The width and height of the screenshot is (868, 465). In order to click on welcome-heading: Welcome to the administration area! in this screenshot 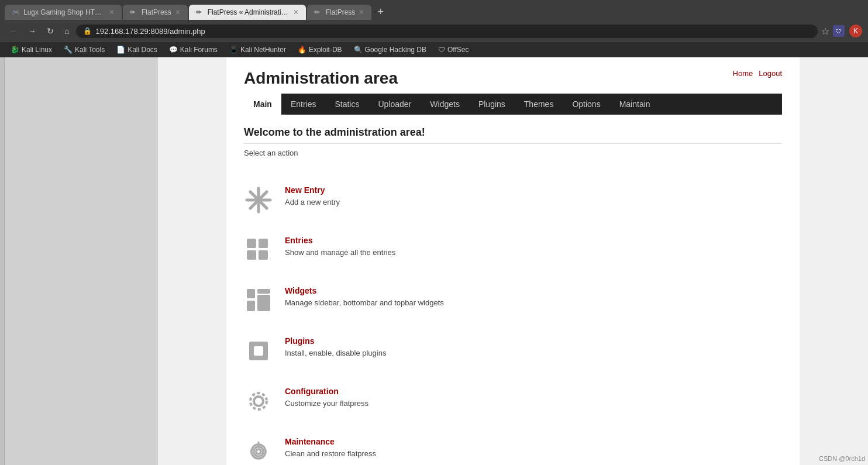, I will do `click(513, 132)`.